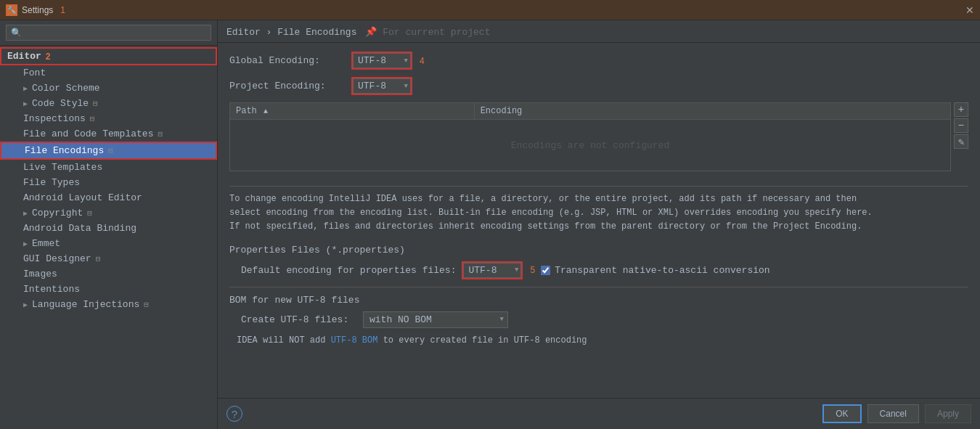  What do you see at coordinates (109, 33) in the screenshot?
I see `search-box` at bounding box center [109, 33].